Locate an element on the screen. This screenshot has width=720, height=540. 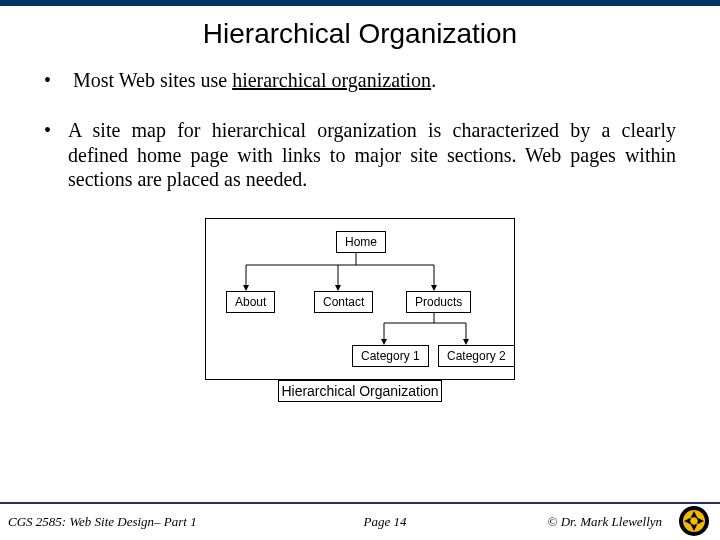
bullet-1-underlined: hierarchical organization is located at coordinates (332, 80).